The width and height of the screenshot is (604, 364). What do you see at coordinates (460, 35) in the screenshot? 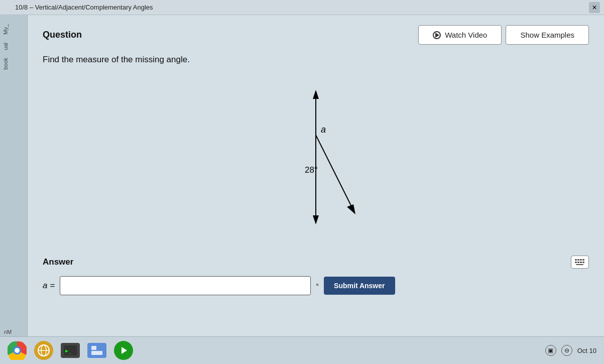
I see `watch-video-button: Watch Video` at bounding box center [460, 35].